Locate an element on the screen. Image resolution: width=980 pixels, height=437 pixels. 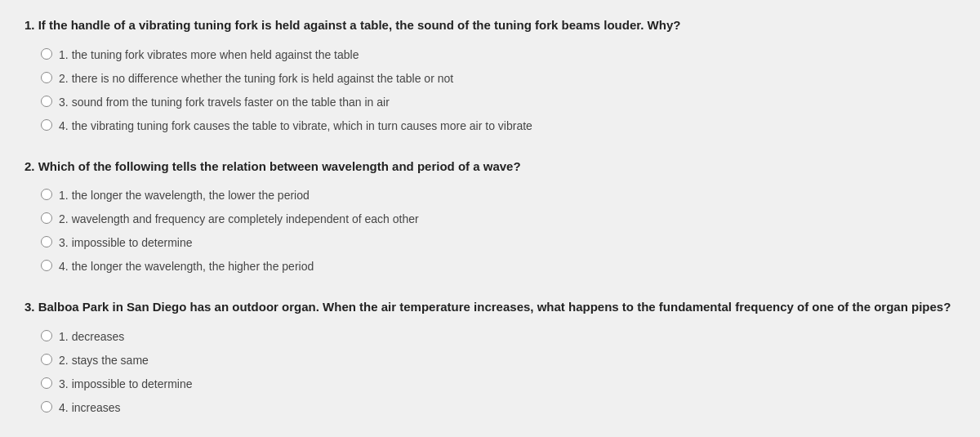
option-item-1-3: 3.sound from the tuning fork travels fas… is located at coordinates (498, 103).